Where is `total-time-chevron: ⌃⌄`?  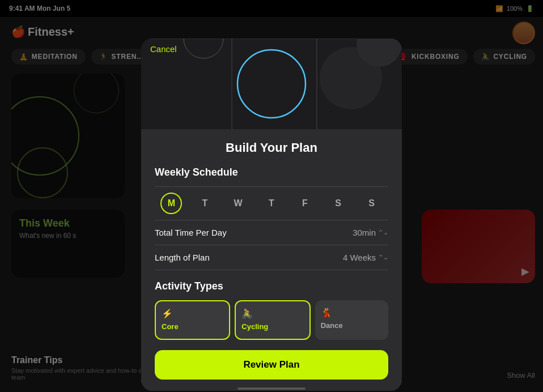 total-time-chevron: ⌃⌄ is located at coordinates (383, 232).